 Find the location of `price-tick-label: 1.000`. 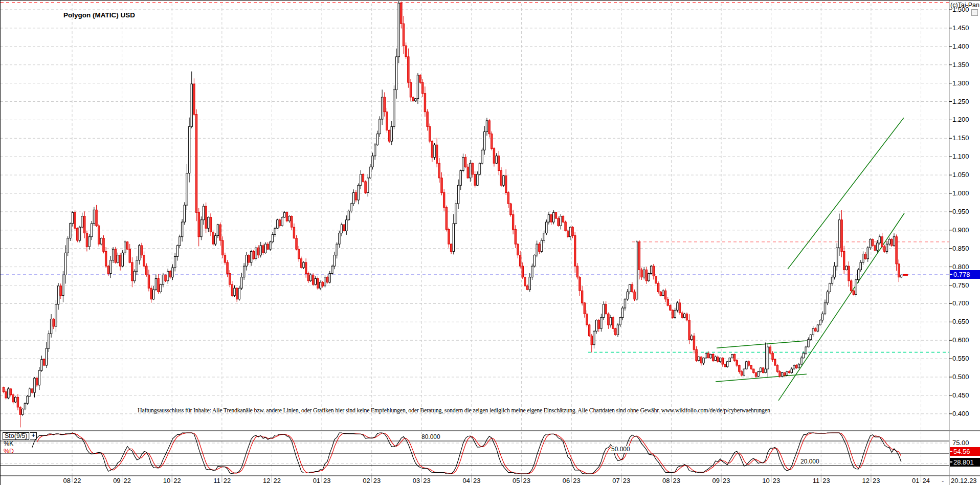

price-tick-label: 1.000 is located at coordinates (961, 193).